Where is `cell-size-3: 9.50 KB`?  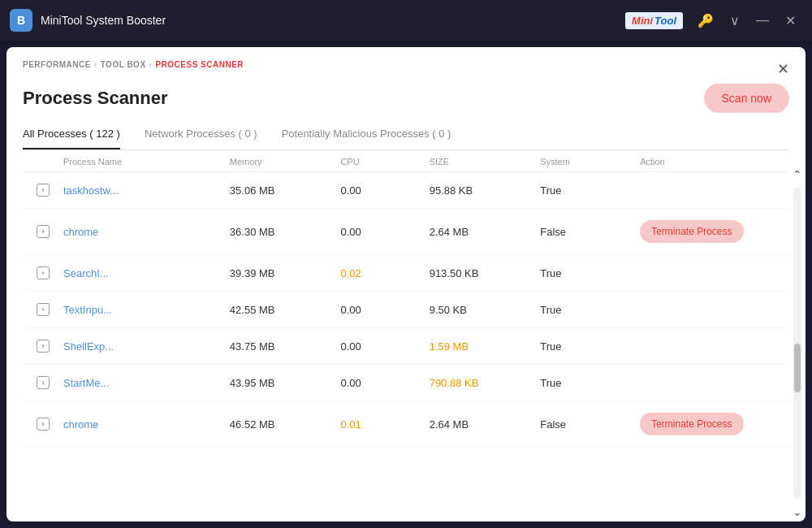 cell-size-3: 9.50 KB is located at coordinates (486, 310).